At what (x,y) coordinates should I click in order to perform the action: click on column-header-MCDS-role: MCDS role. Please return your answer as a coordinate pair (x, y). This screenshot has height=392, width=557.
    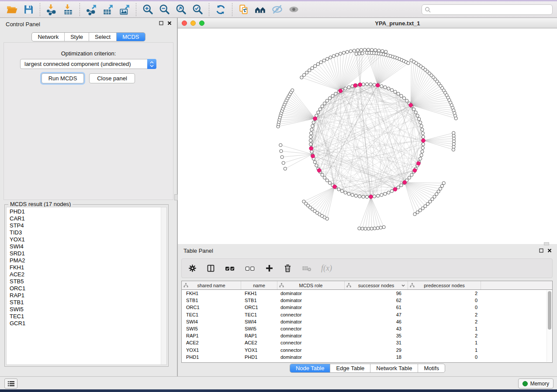
    Looking at the image, I should click on (311, 285).